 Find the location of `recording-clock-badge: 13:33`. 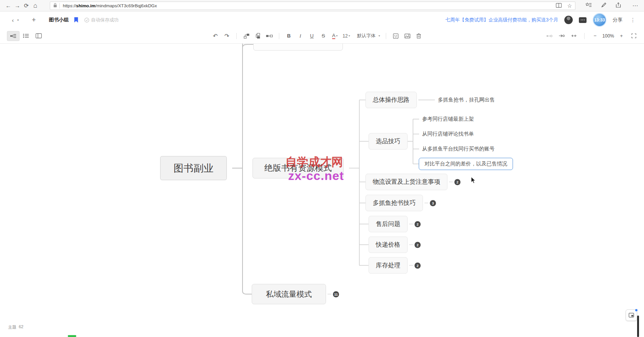

recording-clock-badge: 13:33 is located at coordinates (600, 20).